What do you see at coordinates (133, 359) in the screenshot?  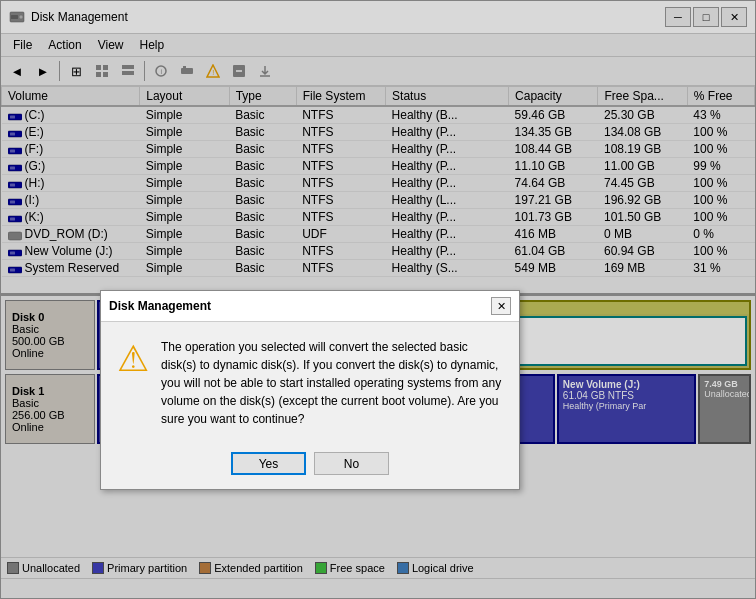 I see `warning-icon: ⚠` at bounding box center [133, 359].